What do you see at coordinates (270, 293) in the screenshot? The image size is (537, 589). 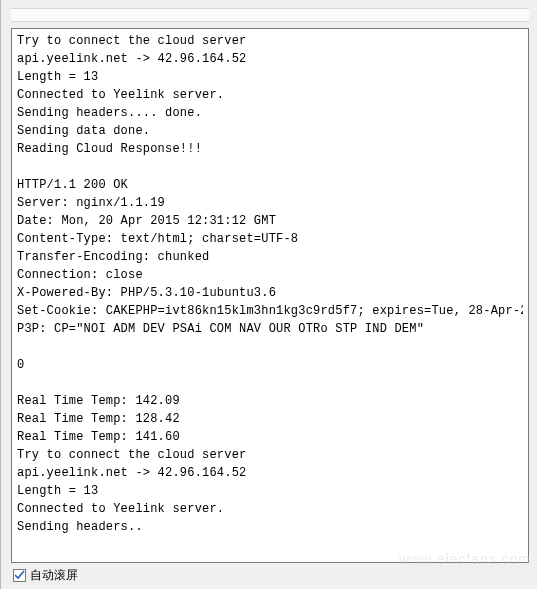 I see `console-line: X-Powered-By: PHP/5.3.10-1ubuntu3.6` at bounding box center [270, 293].